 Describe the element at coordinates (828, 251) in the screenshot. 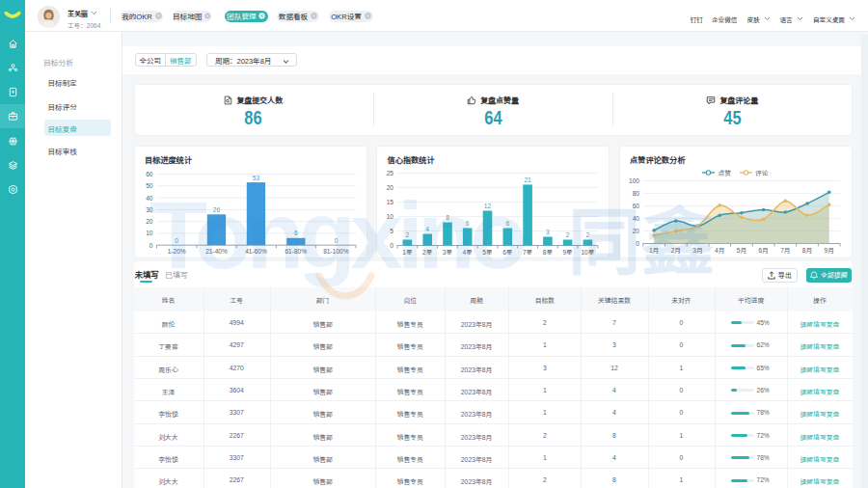

I see `svg-text: 9月` at that location.